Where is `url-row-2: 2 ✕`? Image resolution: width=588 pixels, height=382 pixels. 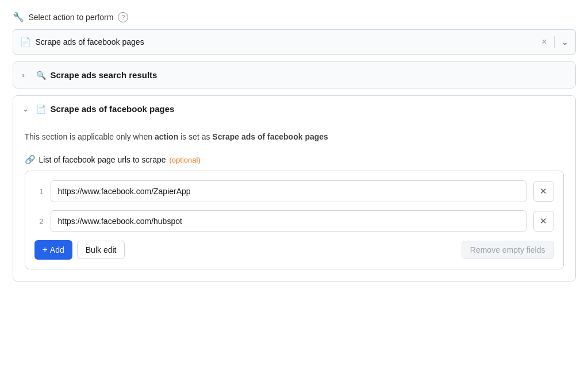
url-row-2: 2 ✕ is located at coordinates (294, 221).